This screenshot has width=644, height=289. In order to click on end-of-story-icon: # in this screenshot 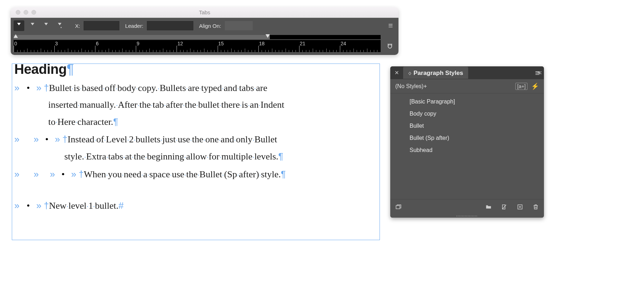, I will do `click(121, 206)`.